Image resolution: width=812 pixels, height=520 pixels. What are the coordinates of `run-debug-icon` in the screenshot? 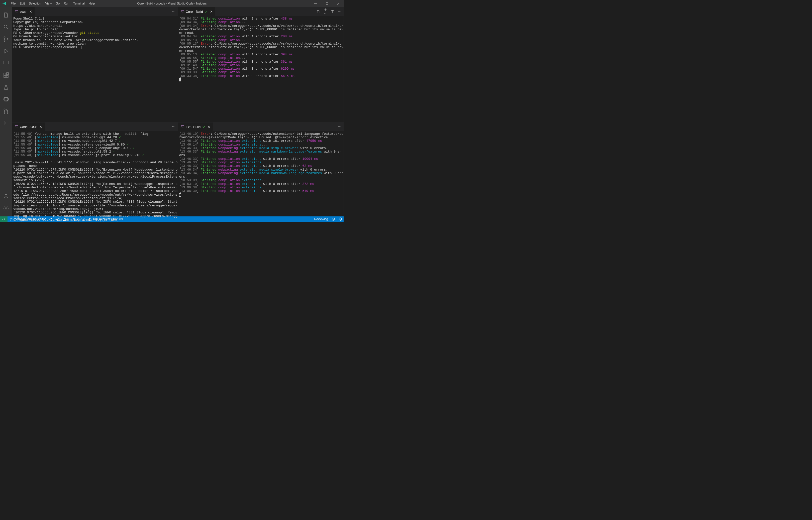 It's located at (6, 51).